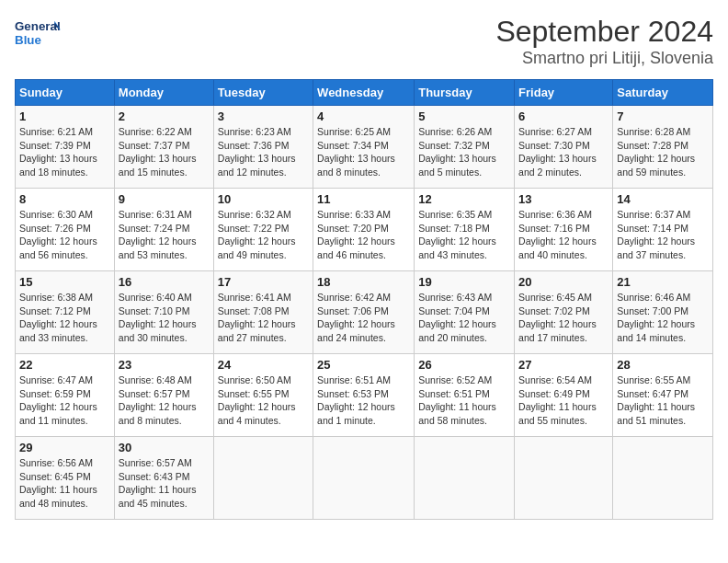  I want to click on day-number: 29, so click(64, 447).